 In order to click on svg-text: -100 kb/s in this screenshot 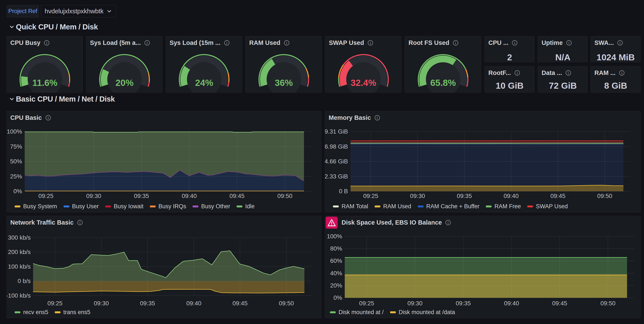, I will do `click(19, 296)`.